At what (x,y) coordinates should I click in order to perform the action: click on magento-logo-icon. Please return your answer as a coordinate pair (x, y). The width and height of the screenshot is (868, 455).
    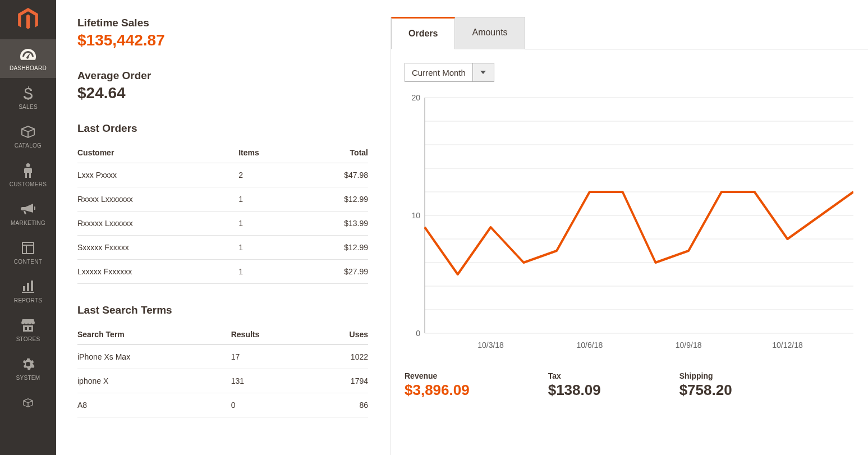
    Looking at the image, I should click on (28, 20).